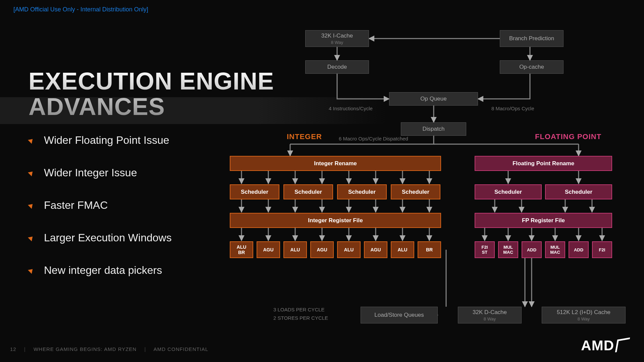 The image size is (644, 362). What do you see at coordinates (490, 312) in the screenshot?
I see `box-label: 32K D-Cache` at bounding box center [490, 312].